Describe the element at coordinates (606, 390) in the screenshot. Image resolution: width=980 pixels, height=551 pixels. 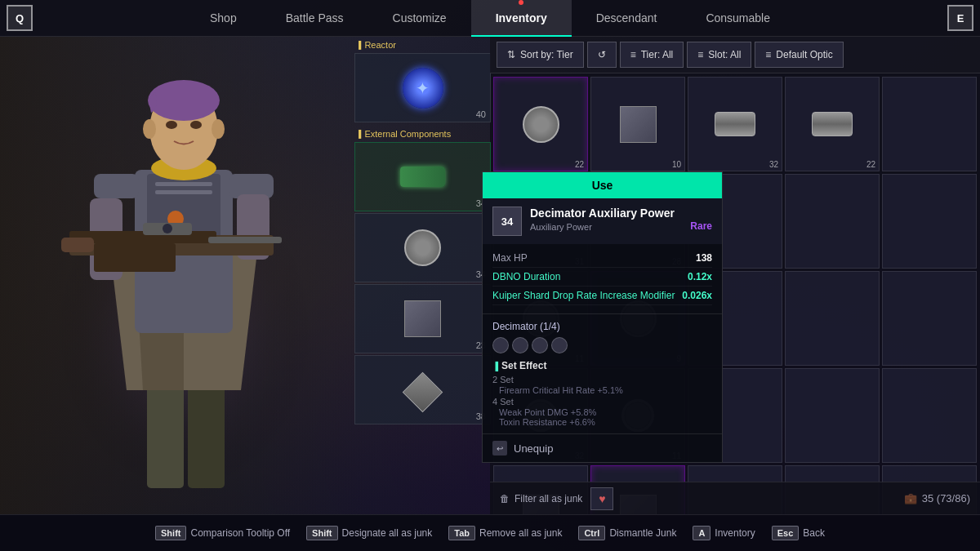
I see `set-tier-2-bonus-0: Firearm Critical Hit Rate +5.1%` at that location.